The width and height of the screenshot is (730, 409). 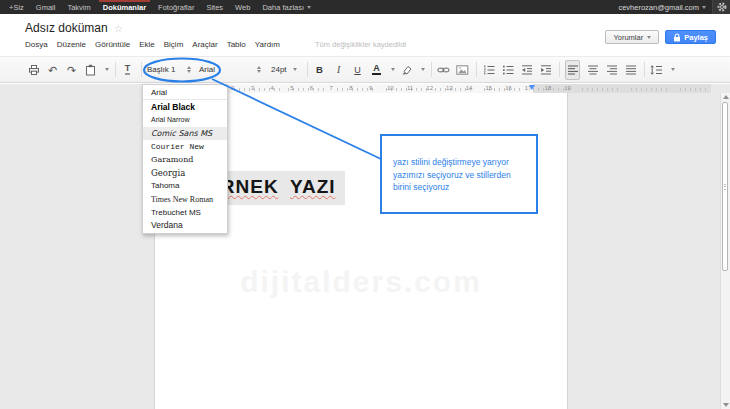 I want to click on undo-button: ↶, so click(x=52, y=70).